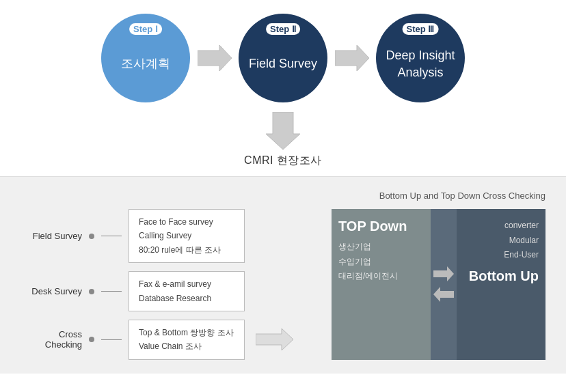 The image size is (566, 392). I want to click on survey-row-desk: Desk Survey Fax & e-amil surveyDatabase …, so click(170, 291).